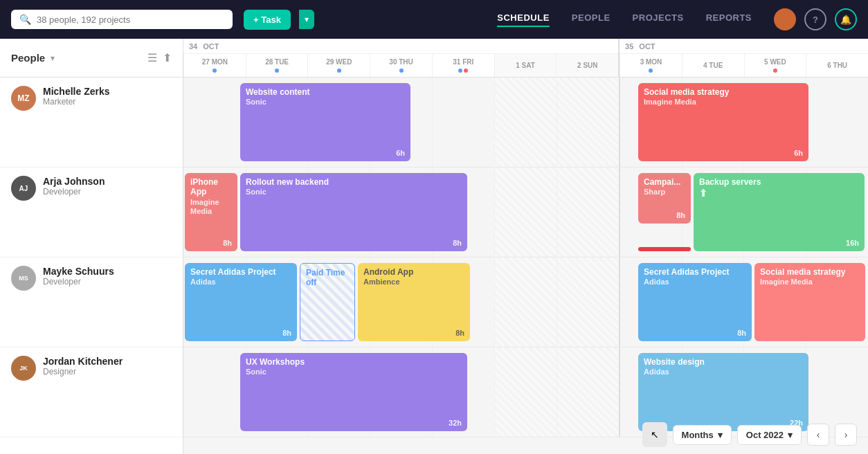 The width and height of the screenshot is (868, 454). What do you see at coordinates (327, 278) in the screenshot?
I see `task-title: Paid Time off` at bounding box center [327, 278].